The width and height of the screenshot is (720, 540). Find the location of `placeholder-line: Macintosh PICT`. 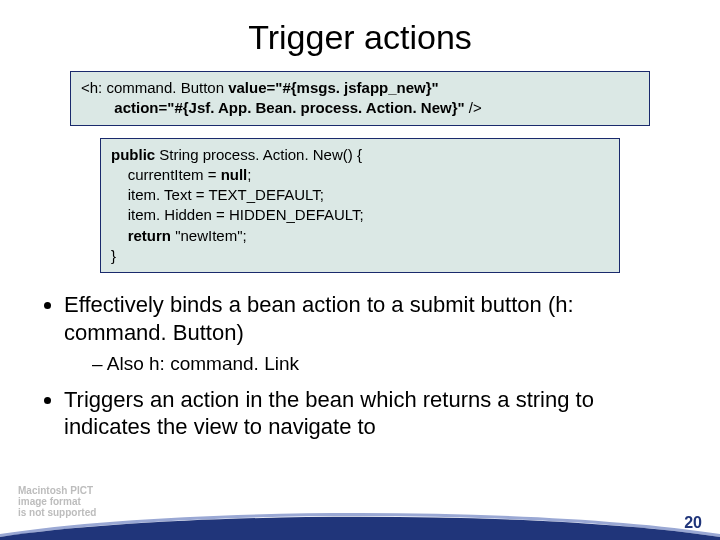

placeholder-line: Macintosh PICT is located at coordinates (57, 490).